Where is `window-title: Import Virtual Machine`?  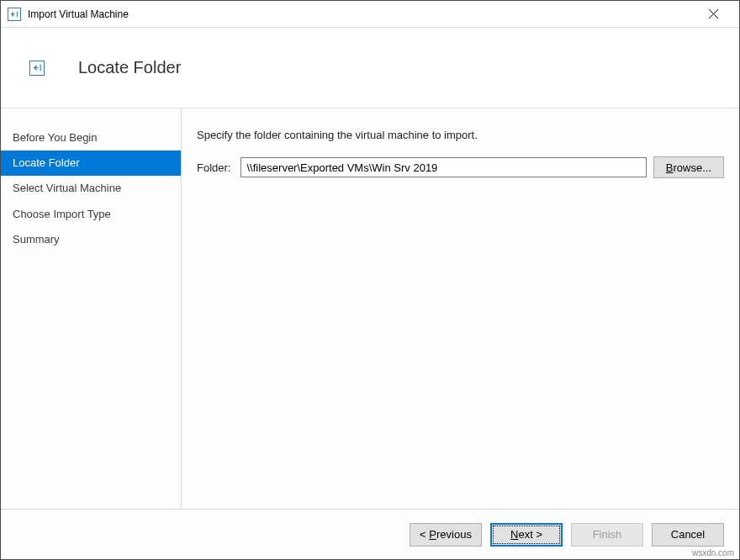
window-title: Import Virtual Machine is located at coordinates (361, 14).